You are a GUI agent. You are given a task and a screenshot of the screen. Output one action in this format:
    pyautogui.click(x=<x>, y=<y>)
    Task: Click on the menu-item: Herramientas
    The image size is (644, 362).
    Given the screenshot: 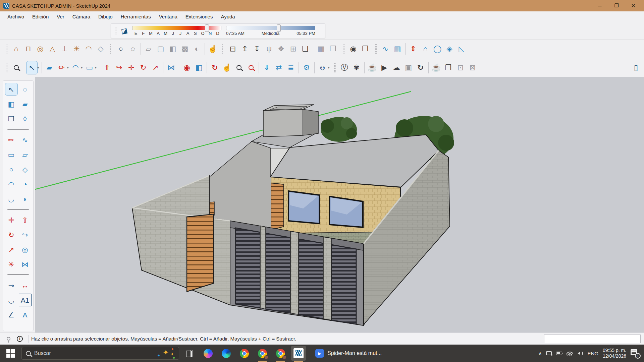 What is the action you would take?
    pyautogui.click(x=136, y=17)
    